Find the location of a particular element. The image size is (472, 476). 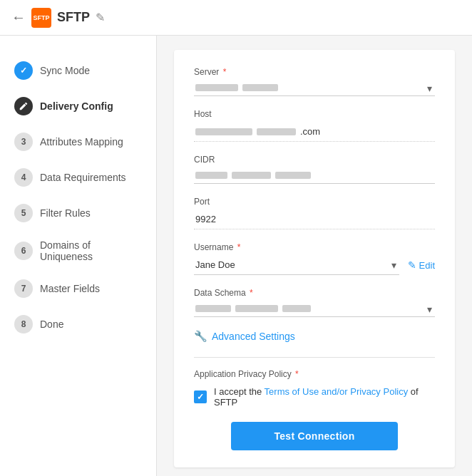

host-label: Host is located at coordinates (314, 114).